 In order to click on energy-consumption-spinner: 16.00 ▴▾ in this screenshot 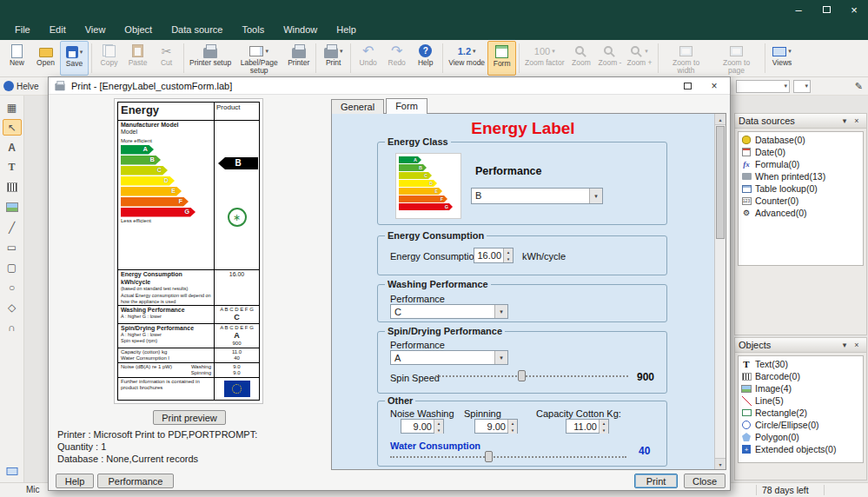, I will do `click(494, 255)`.